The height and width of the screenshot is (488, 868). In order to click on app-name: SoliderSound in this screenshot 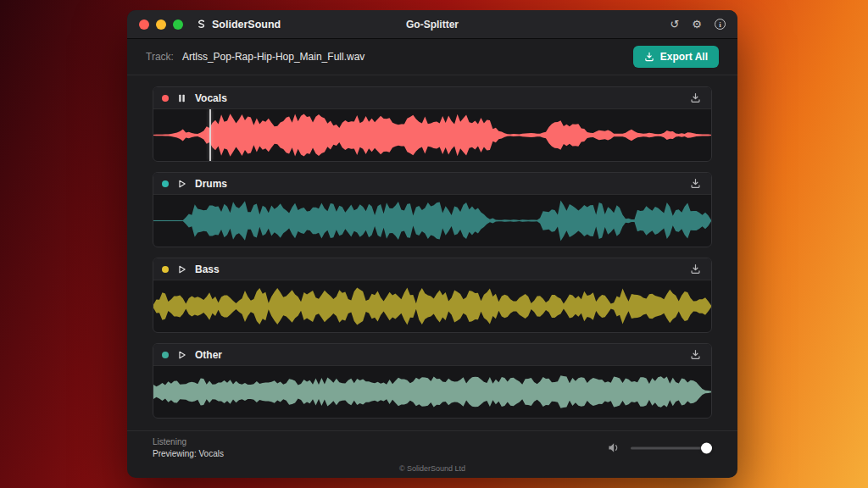, I will do `click(246, 25)`.